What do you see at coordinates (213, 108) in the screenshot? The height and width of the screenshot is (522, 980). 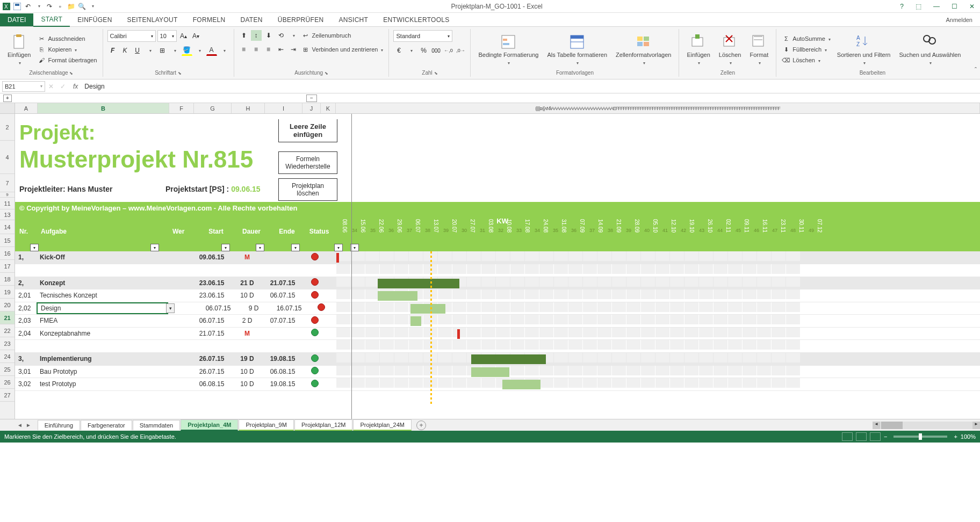 I see `col-header-g: G` at bounding box center [213, 108].